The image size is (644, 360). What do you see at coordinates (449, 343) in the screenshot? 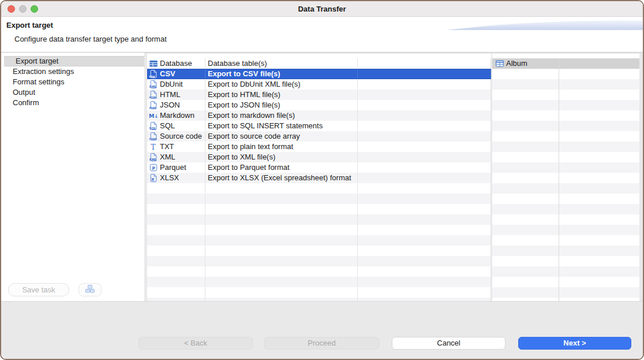
I see `cancel-button: Cancel` at bounding box center [449, 343].